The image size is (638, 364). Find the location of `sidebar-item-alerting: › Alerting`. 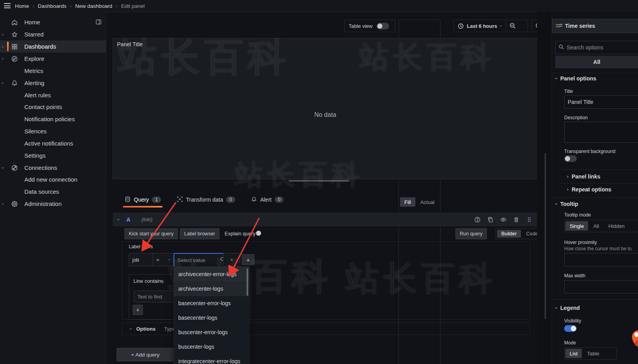

sidebar-item-alerting: › Alerting is located at coordinates (53, 83).